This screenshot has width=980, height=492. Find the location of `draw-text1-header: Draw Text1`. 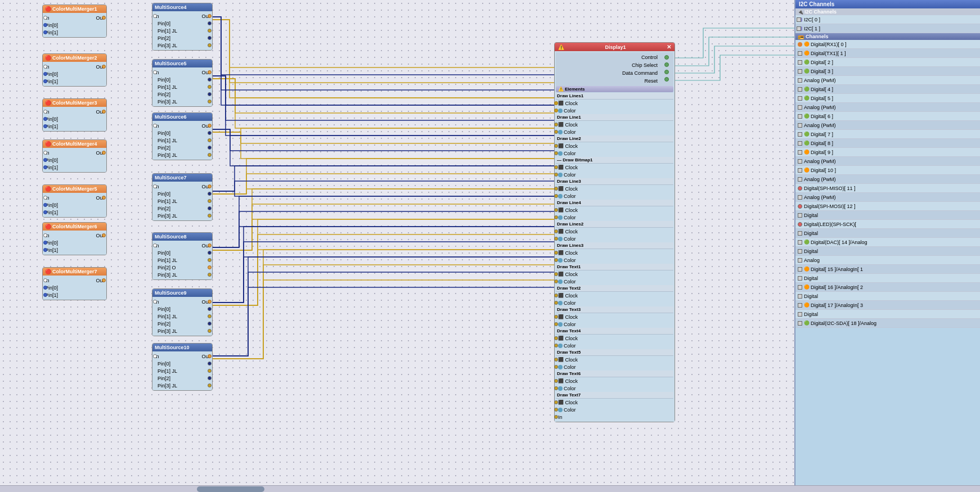

draw-text1-header: Draw Text1 is located at coordinates (614, 267).